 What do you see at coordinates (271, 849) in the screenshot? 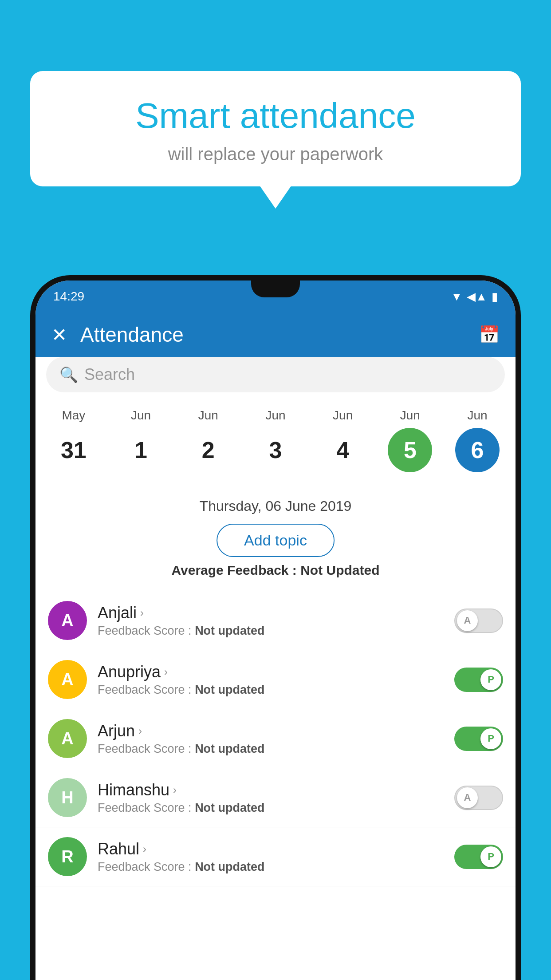
I see `student-name: Rahul ›` at bounding box center [271, 849].